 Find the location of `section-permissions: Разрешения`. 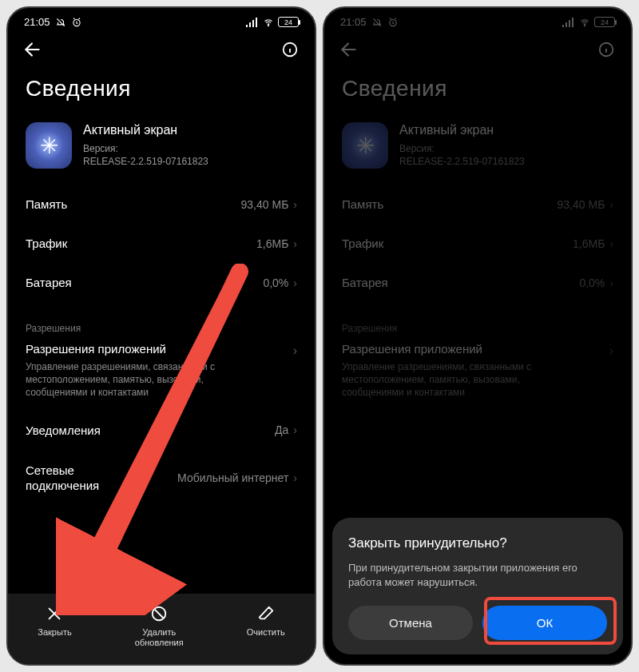

section-permissions: Разрешения is located at coordinates (161, 322).